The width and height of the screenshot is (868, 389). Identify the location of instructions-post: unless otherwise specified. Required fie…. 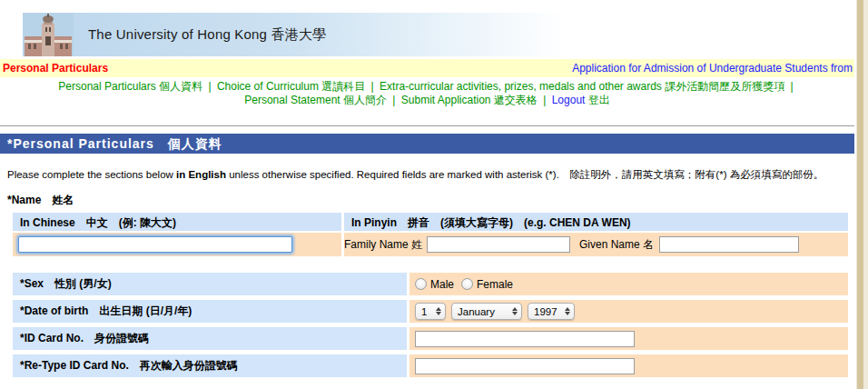
(525, 175).